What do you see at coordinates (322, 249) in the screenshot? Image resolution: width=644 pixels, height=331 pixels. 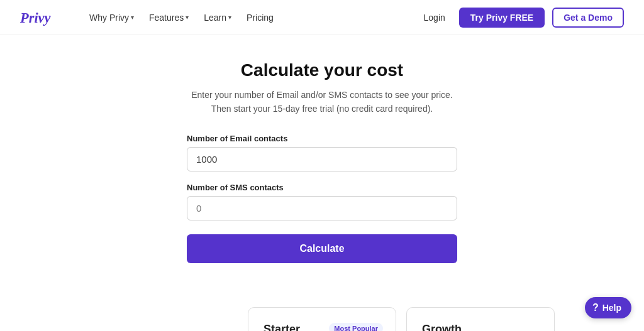 I see `calculate-button: Calculate` at bounding box center [322, 249].